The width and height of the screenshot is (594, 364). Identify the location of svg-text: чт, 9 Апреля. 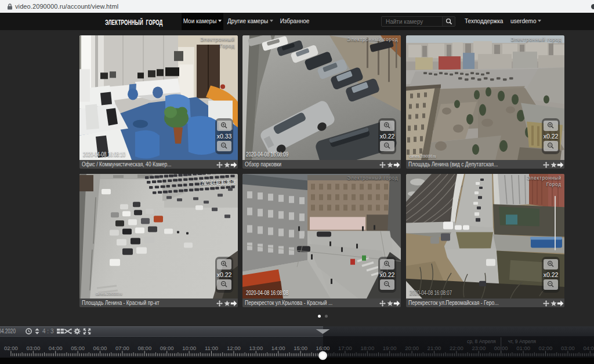
(522, 341).